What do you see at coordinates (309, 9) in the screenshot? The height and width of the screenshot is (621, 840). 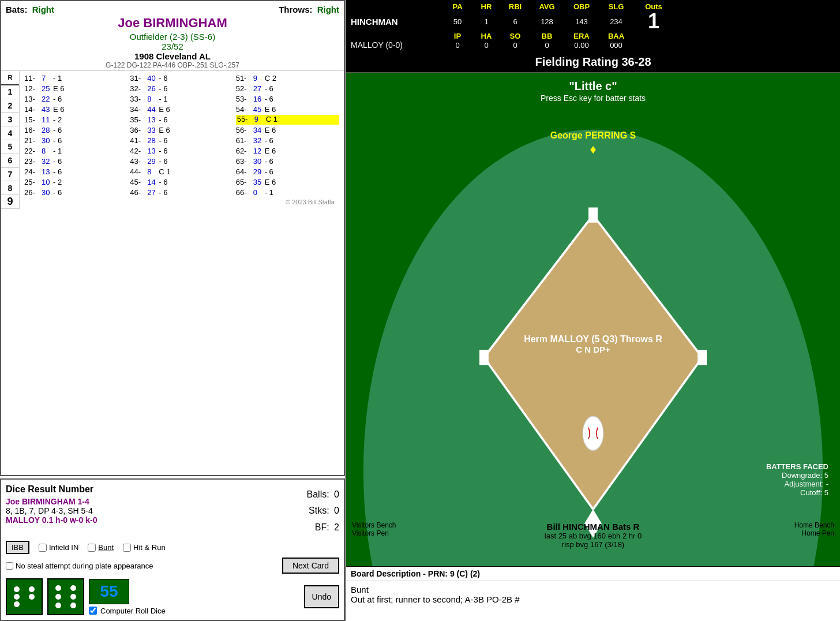 I see `throws-label: Throws: Right` at bounding box center [309, 9].